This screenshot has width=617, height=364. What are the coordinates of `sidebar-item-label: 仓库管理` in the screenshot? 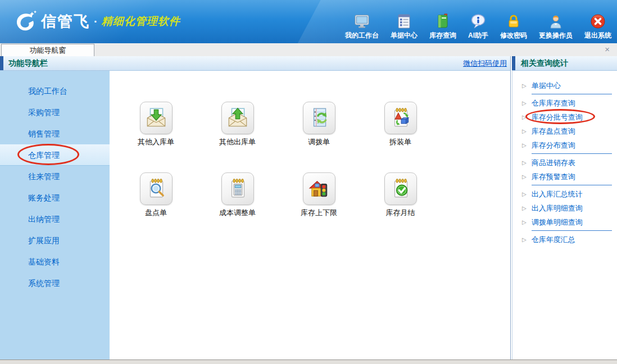 It's located at (44, 155).